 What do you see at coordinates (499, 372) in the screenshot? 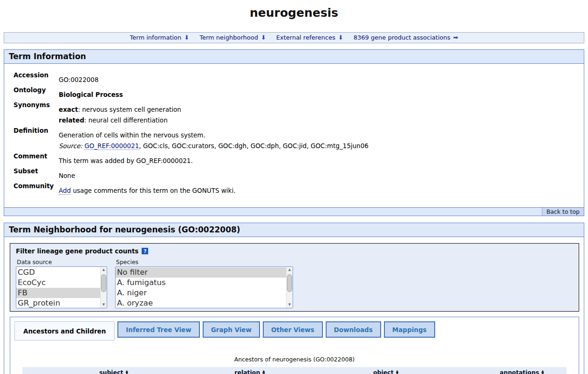
I see `table-column-annotations: annotations▲▼` at bounding box center [499, 372].